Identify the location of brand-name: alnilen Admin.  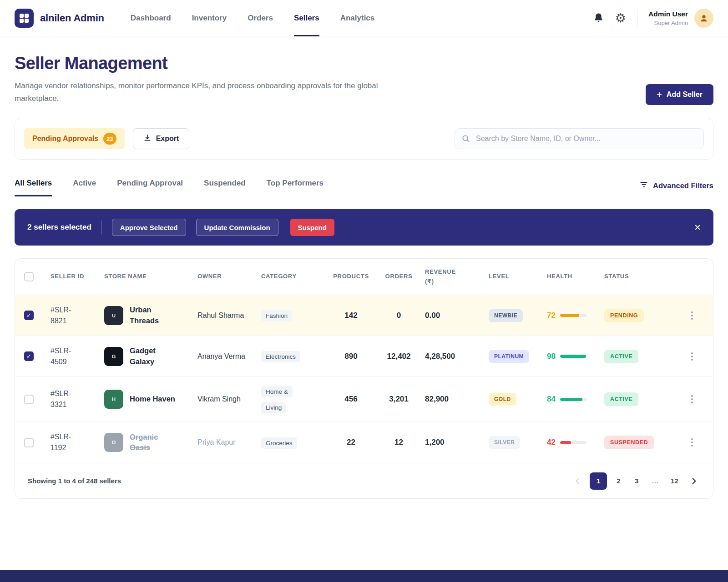
(72, 18).